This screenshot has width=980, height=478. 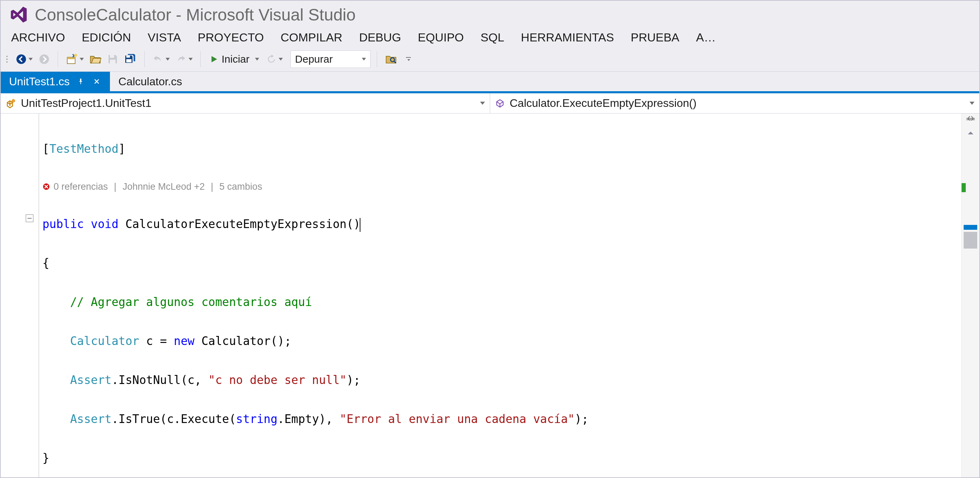 What do you see at coordinates (75, 59) in the screenshot?
I see `new-project-button` at bounding box center [75, 59].